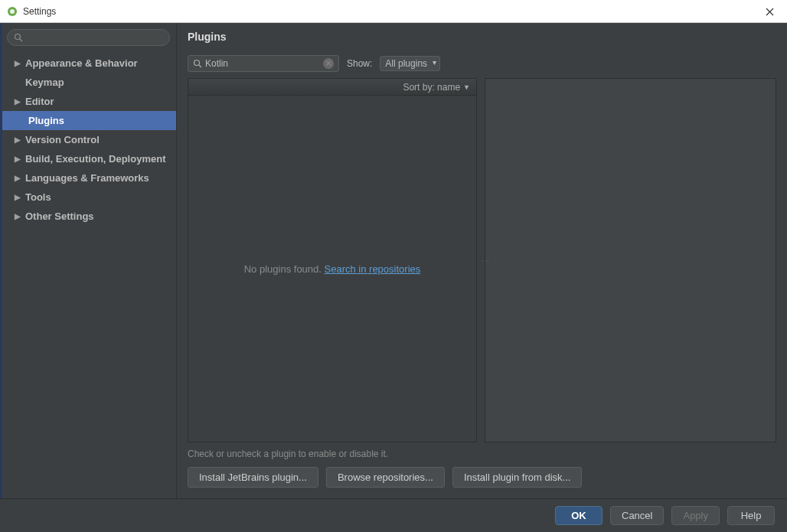 This screenshot has height=532, width=787. I want to click on sidebar-item-label: Plugins, so click(46, 121).